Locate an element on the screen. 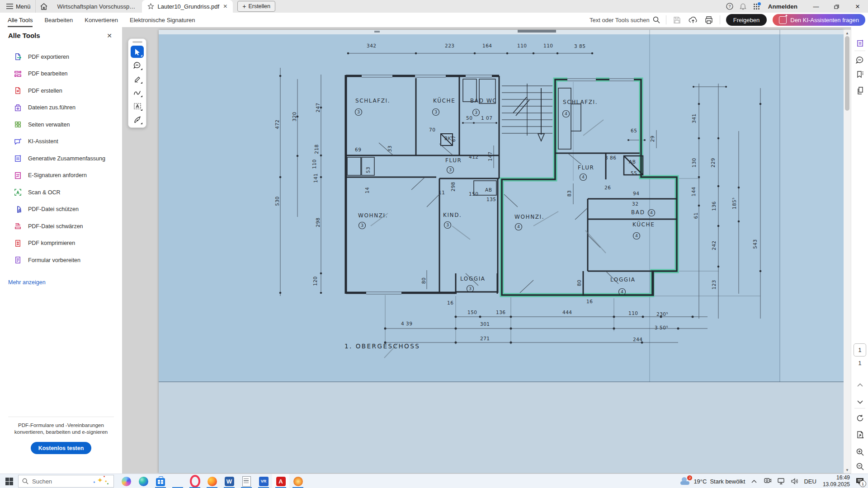 The height and width of the screenshot is (488, 868). save-icon is located at coordinates (677, 20).